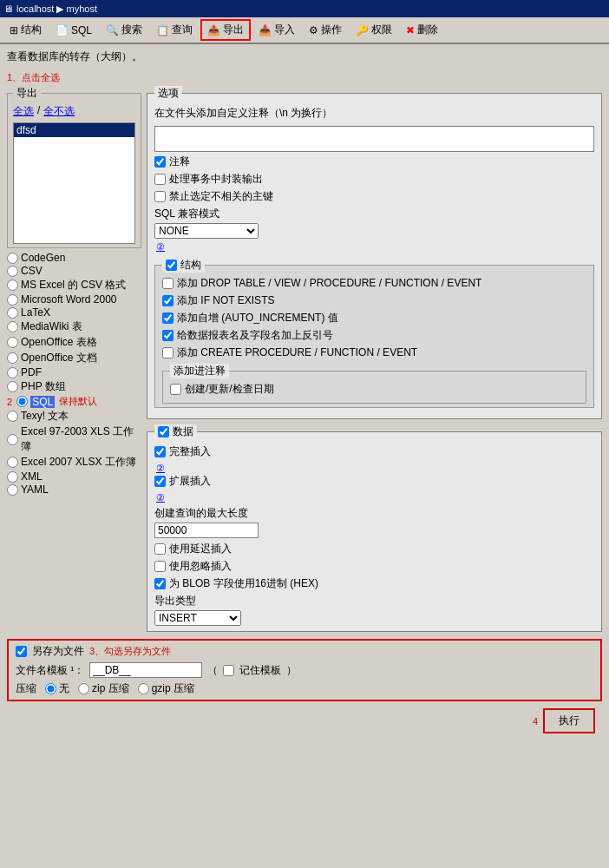 This screenshot has height=868, width=609. What do you see at coordinates (75, 183) in the screenshot?
I see `table-listbox: dfsd` at bounding box center [75, 183].